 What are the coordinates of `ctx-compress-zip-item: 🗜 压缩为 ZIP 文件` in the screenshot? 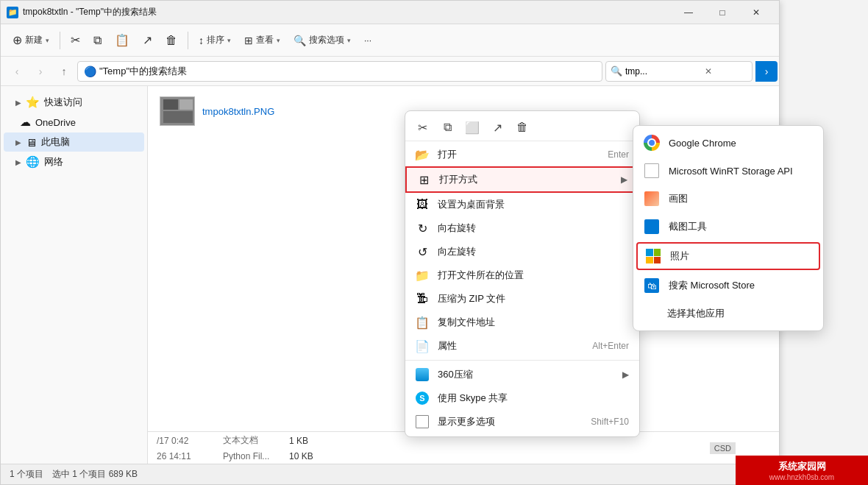 It's located at (522, 299).